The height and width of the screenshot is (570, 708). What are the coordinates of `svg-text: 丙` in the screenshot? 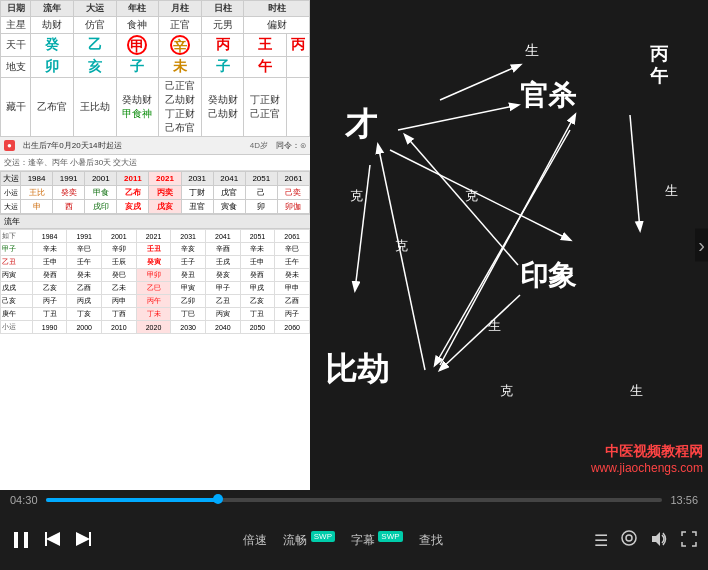 It's located at (660, 54).